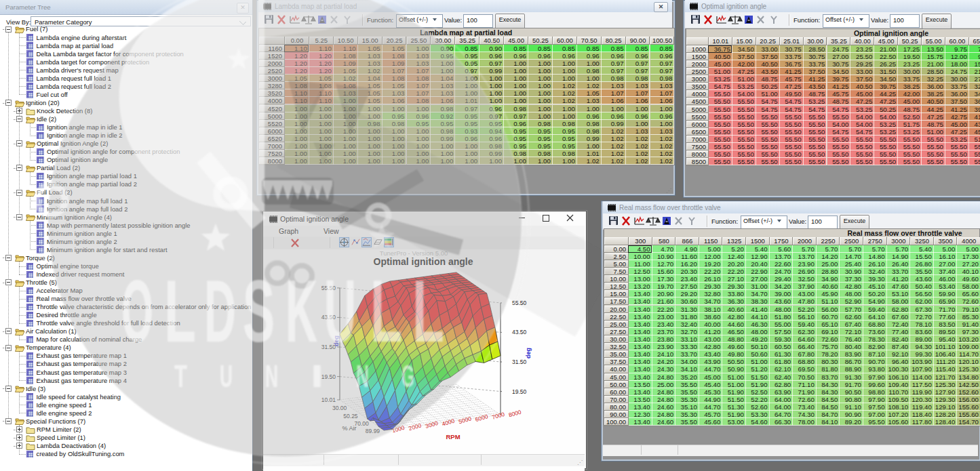  I want to click on svg-text: 6000, so click(482, 417).